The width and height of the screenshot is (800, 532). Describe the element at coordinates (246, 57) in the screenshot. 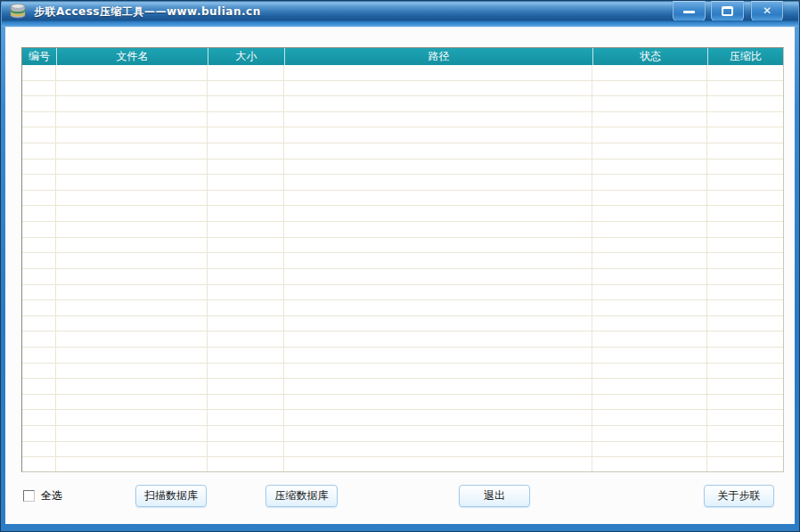

I see `column-header-size: 大小` at that location.